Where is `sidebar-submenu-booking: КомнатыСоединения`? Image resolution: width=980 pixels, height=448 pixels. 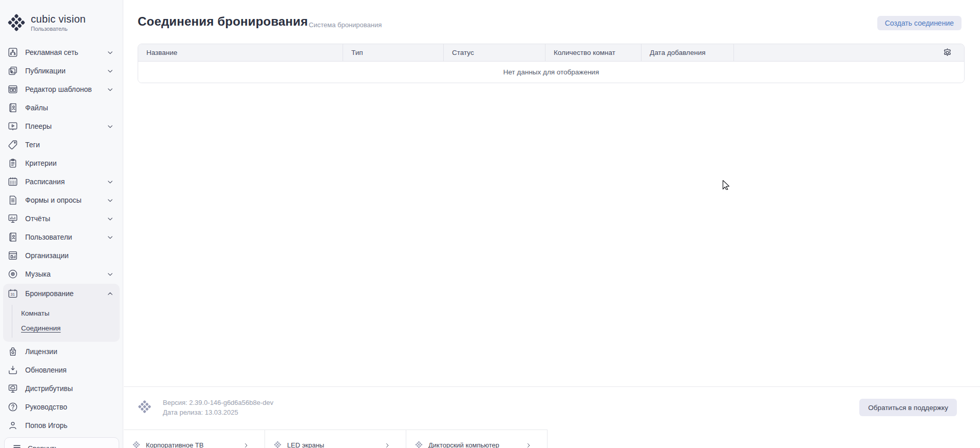 sidebar-submenu-booking: КомнатыСоединения is located at coordinates (66, 321).